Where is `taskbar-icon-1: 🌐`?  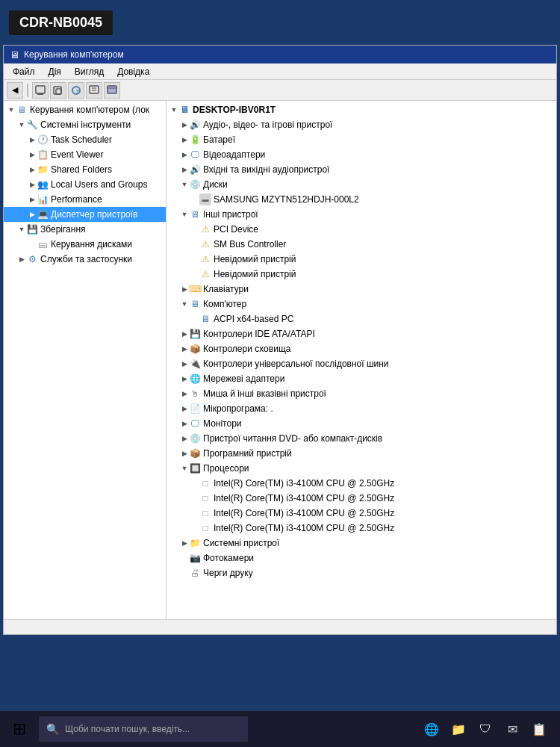
taskbar-icon-1: 🌐 is located at coordinates (432, 729).